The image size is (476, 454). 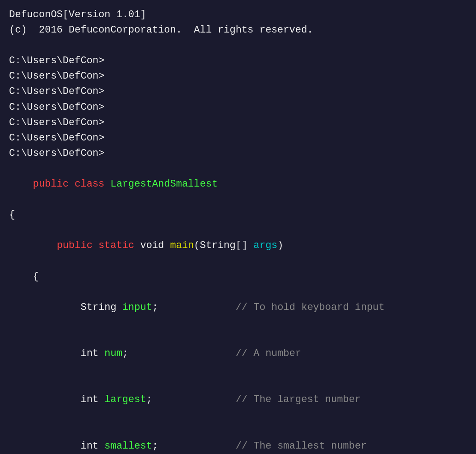 What do you see at coordinates (238, 215) in the screenshot?
I see `open-brace-1: {` at bounding box center [238, 215].